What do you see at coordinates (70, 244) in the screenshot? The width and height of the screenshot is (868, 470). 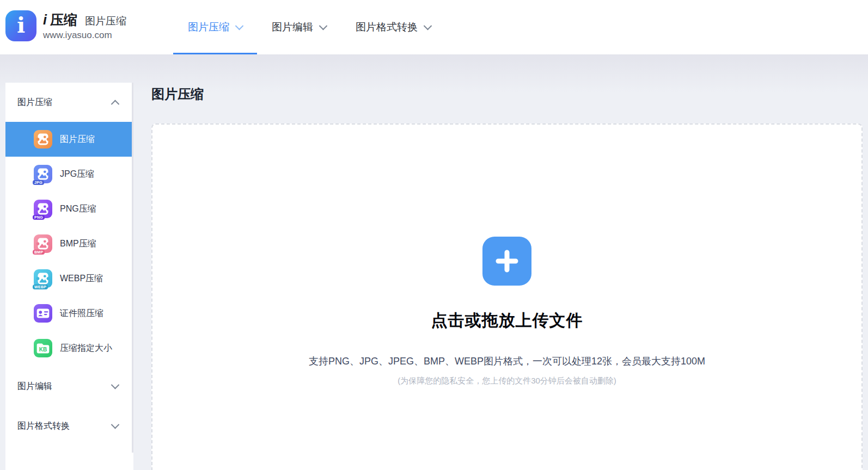 I see `sidebar-item-bmp-compress: BMP BMP压缩` at bounding box center [70, 244].